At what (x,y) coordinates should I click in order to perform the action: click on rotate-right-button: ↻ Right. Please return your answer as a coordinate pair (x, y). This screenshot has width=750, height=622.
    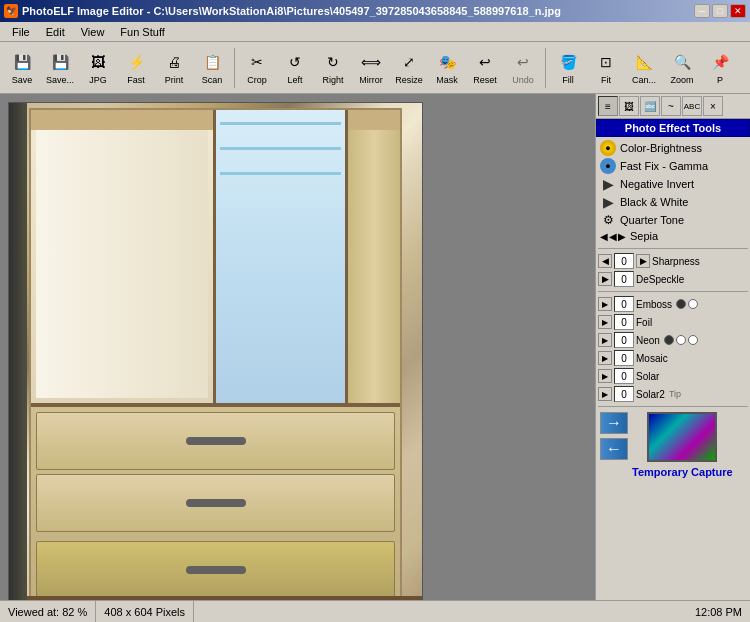
    Looking at the image, I should click on (333, 68).